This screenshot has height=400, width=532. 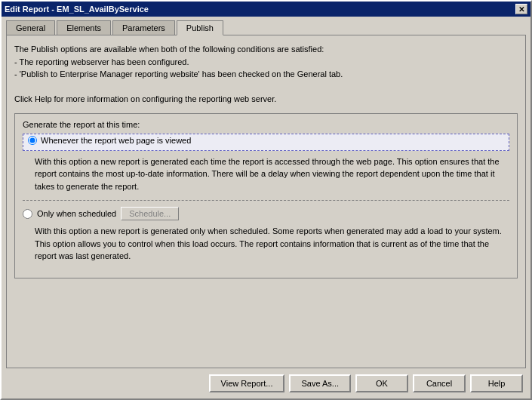 I want to click on title-bar: Edit Report - EM_SL_AvailByService ✕, so click(x=266, y=9).